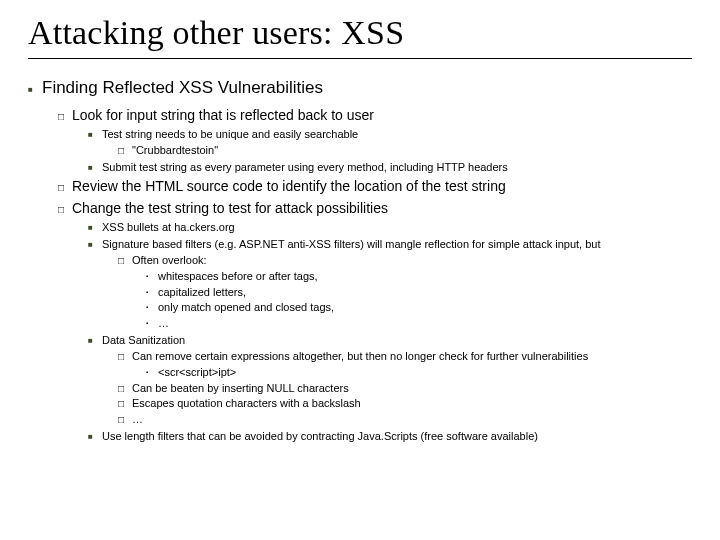 Image resolution: width=720 pixels, height=540 pixels. Describe the element at coordinates (375, 208) in the screenshot. I see `bullet-l2: Change the test string to test for attac…` at that location.